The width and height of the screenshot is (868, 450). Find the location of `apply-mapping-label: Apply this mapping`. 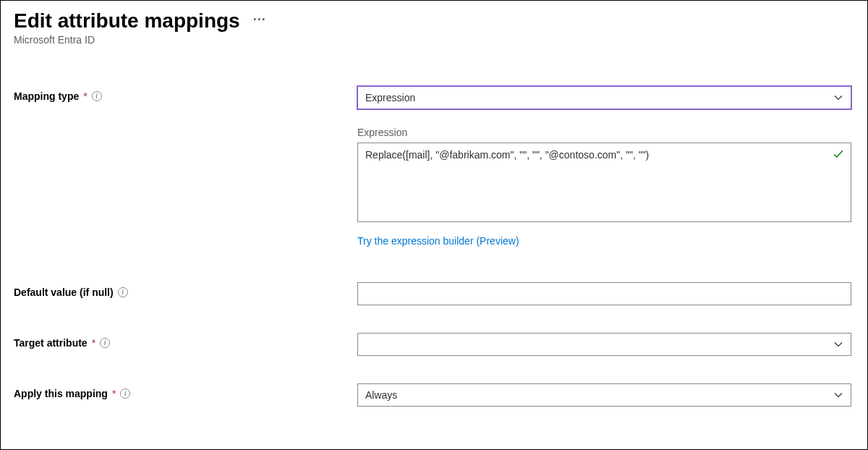

apply-mapping-label: Apply this mapping is located at coordinates (61, 394).